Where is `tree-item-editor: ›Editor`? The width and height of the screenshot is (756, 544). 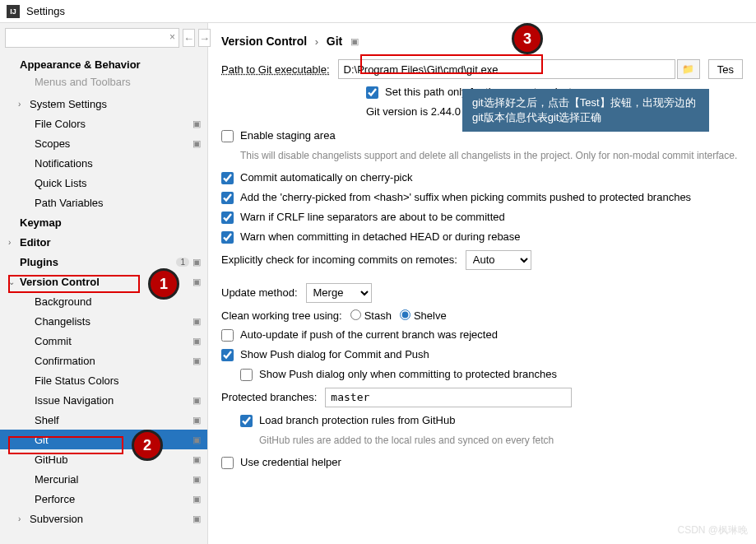 tree-item-editor: ›Editor is located at coordinates (104, 242).